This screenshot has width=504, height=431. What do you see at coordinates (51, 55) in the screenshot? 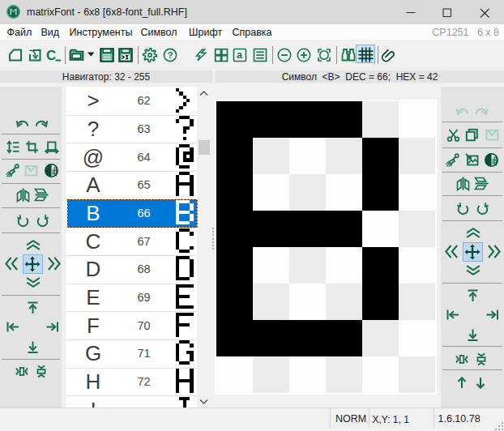
I see `svg-text: C` at bounding box center [51, 55].